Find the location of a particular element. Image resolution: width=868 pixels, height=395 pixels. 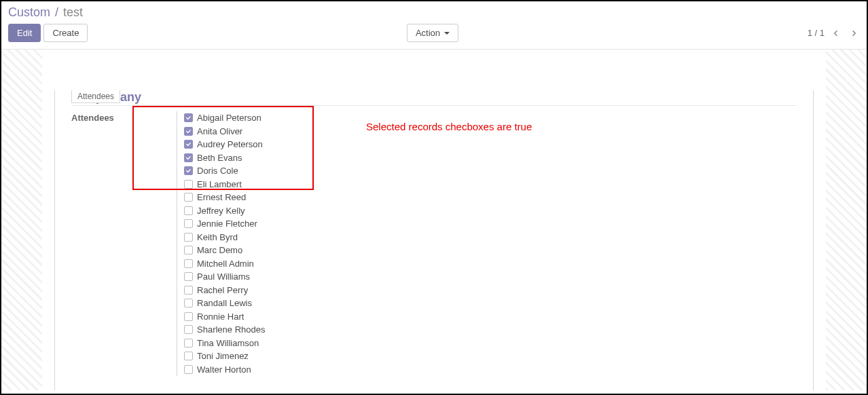

attendee-row: Jeffrey Kelly is located at coordinates (490, 211).